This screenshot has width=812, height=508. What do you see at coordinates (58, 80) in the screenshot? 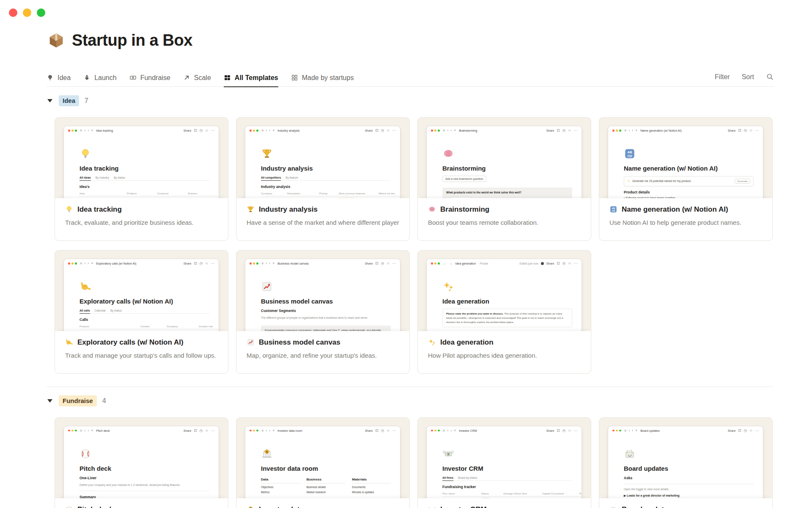
I see `tab-idea: Idea` at bounding box center [58, 80].